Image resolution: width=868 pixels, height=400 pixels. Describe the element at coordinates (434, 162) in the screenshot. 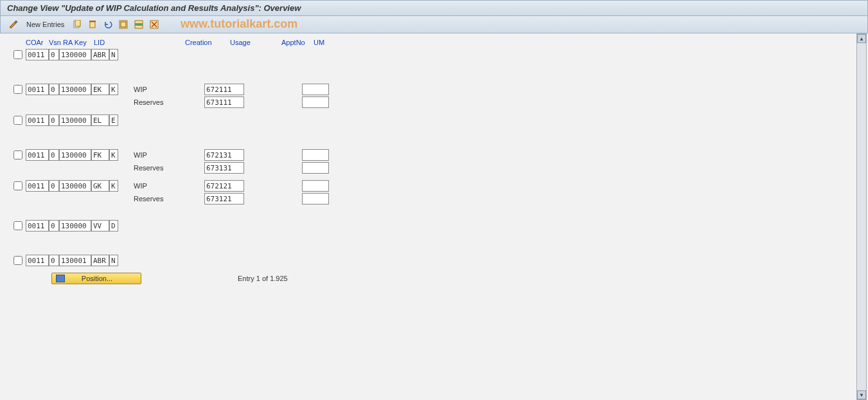

I see `table-row: 00110130000FKKWIP672131Reserves673131` at that location.